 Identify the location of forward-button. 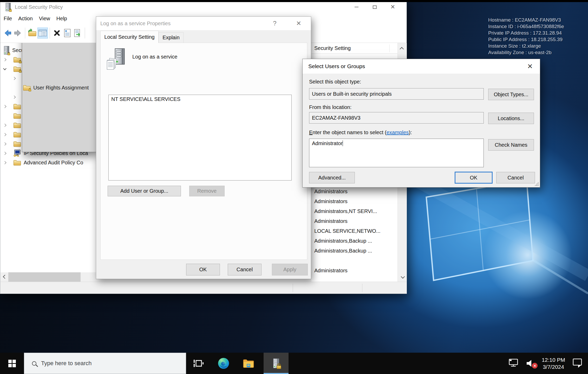
(18, 33).